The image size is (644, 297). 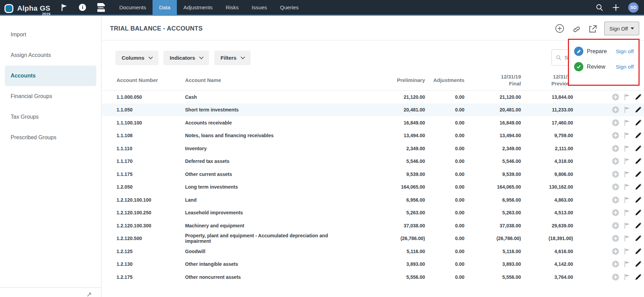 What do you see at coordinates (165, 8) in the screenshot?
I see `nav-tab: Data` at bounding box center [165, 8].